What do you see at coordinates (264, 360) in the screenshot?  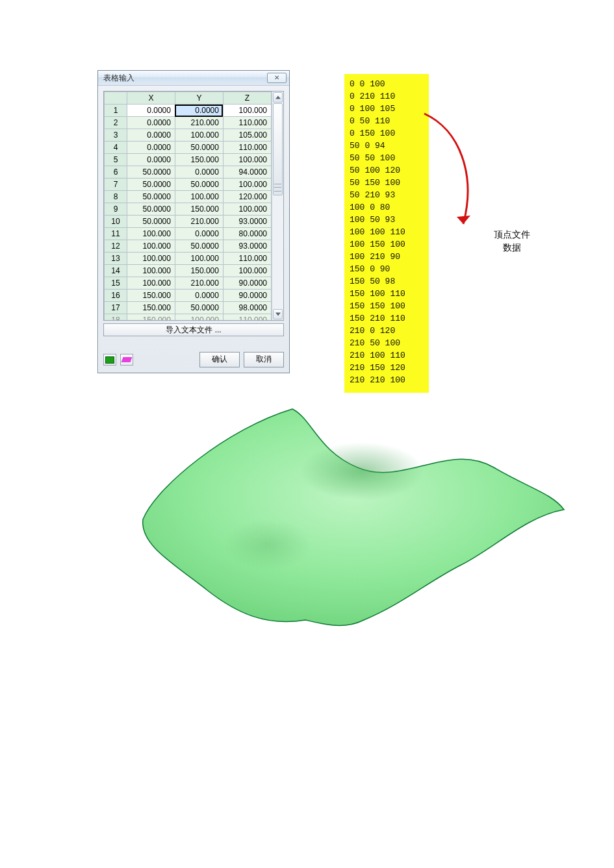 I see `cancel-button: 取消` at bounding box center [264, 360].